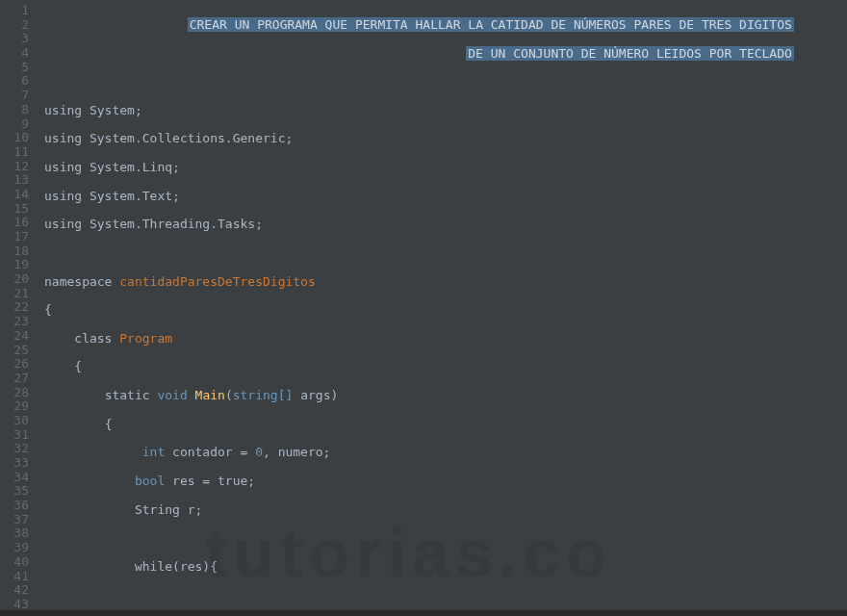 The width and height of the screenshot is (847, 616). Describe the element at coordinates (446, 510) in the screenshot. I see `code-line: String r;` at that location.